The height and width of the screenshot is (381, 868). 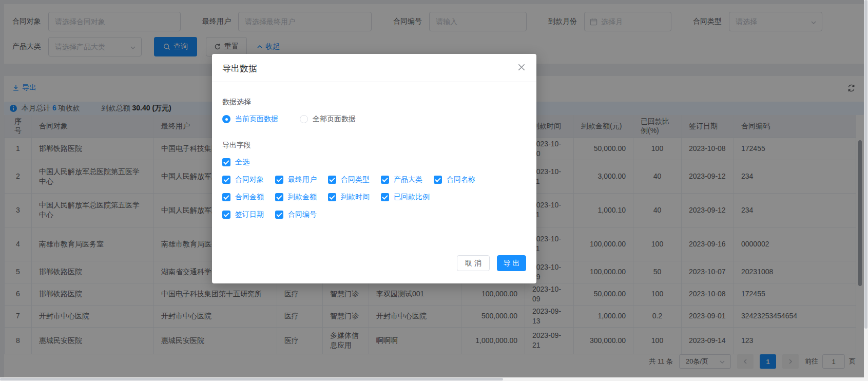 I want to click on export-field-checkbox: 合同名称, so click(x=455, y=180).